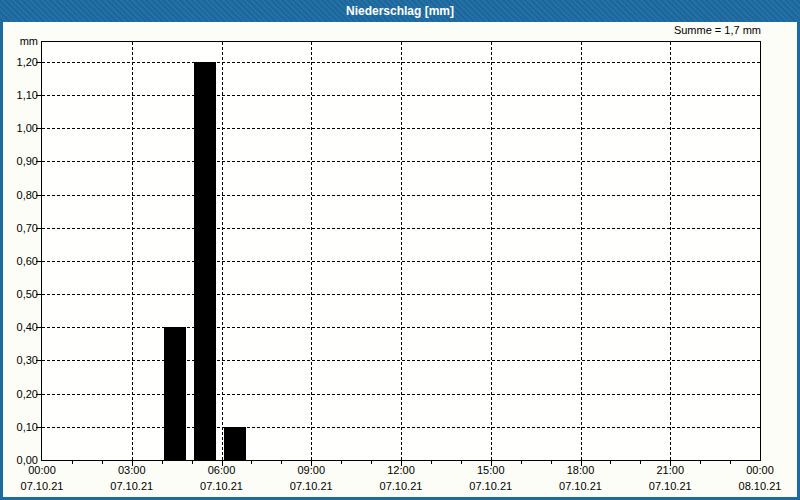 The width and height of the screenshot is (800, 500). What do you see at coordinates (20, 228) in the screenshot?
I see `y-tick-label: 0,70` at bounding box center [20, 228].